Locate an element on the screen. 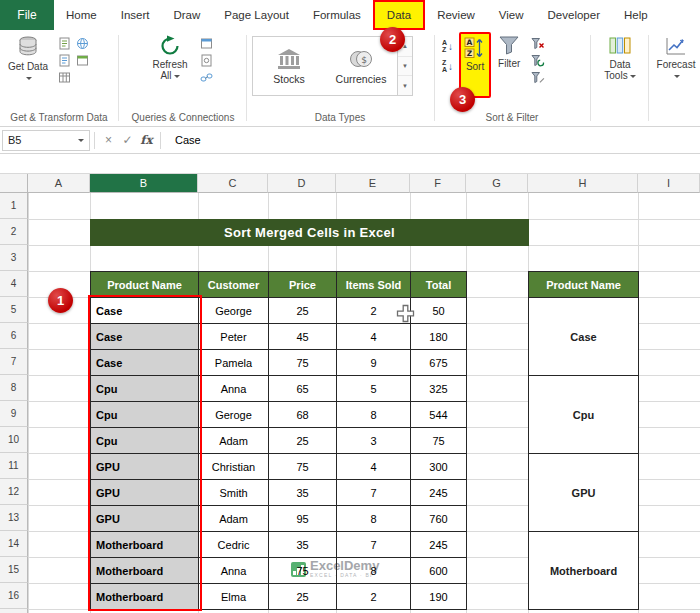 The height and width of the screenshot is (613, 700). row-header-6: 6 is located at coordinates (14, 336).